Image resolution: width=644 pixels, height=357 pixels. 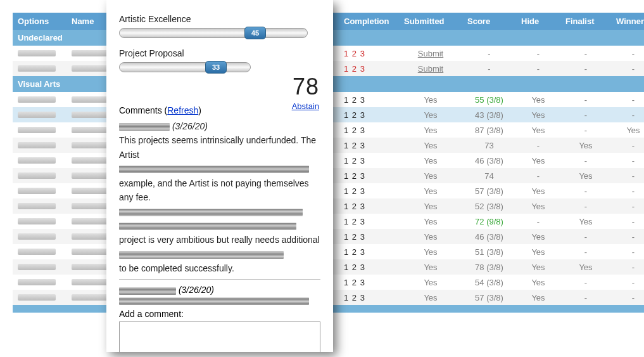 I want to click on score-slider: 33, so click(x=220, y=67).